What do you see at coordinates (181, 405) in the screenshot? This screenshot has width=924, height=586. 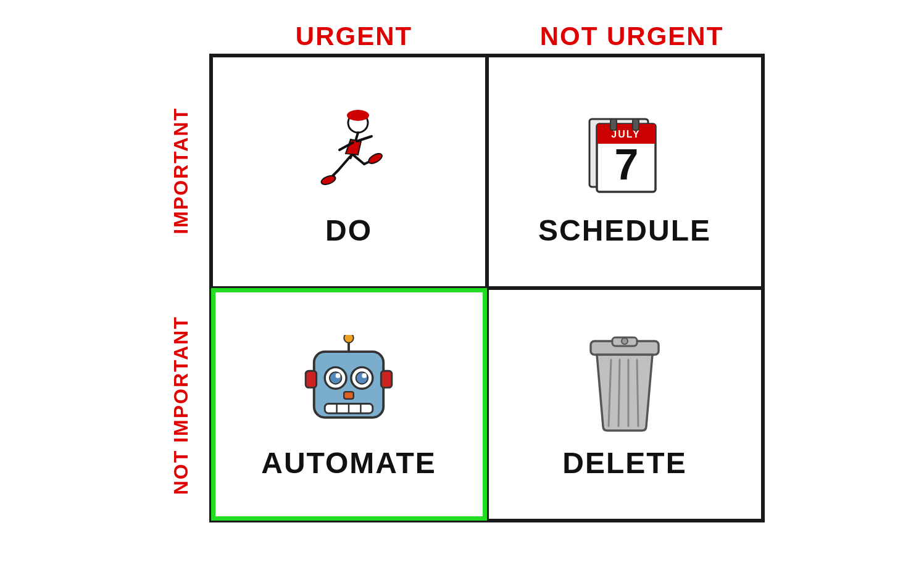 I see `not-important-row-label: NOT IMPORTANT` at bounding box center [181, 405].